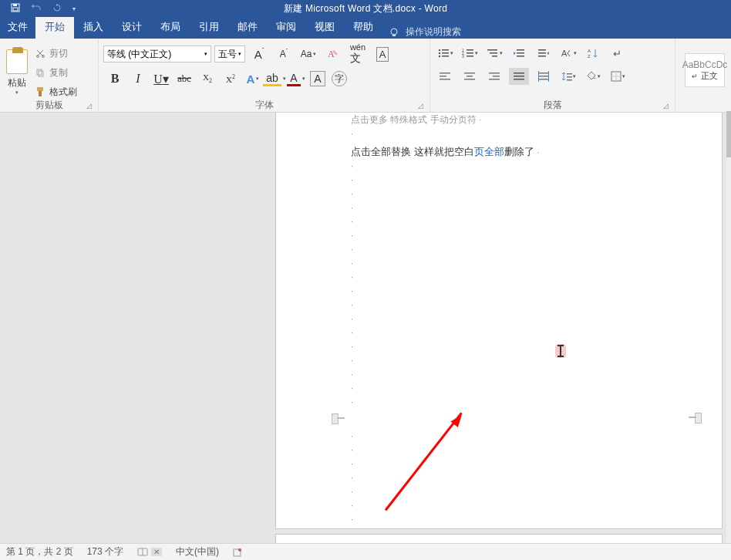  Describe the element at coordinates (17, 62) in the screenshot. I see `clipboard-icon` at that location.